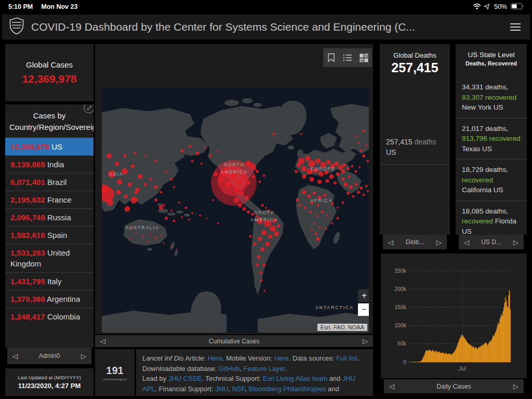  What do you see at coordinates (49, 73) in the screenshot?
I see `global-cases-panel: Global Cases 12,369,978` at bounding box center [49, 73].